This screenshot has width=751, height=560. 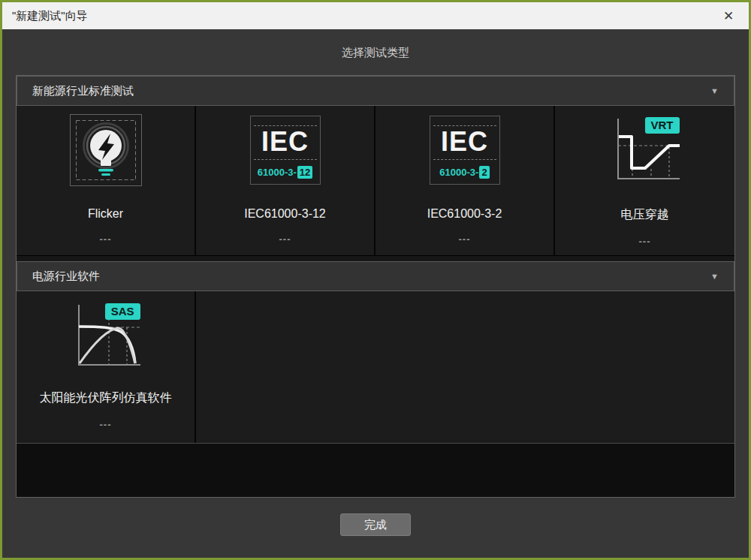 What do you see at coordinates (662, 125) in the screenshot?
I see `vrt-badge: VRT` at bounding box center [662, 125].